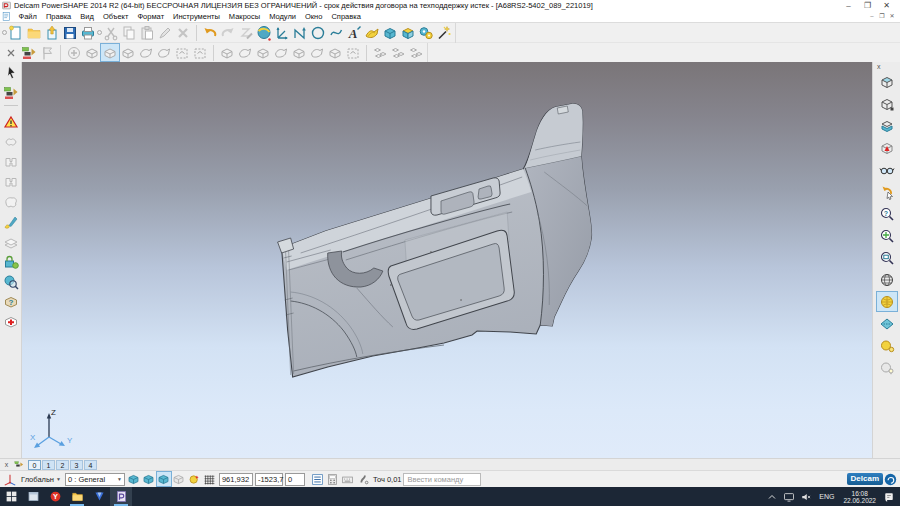 The image size is (900, 506). I want to click on cluster-2-icon, so click(398, 52).